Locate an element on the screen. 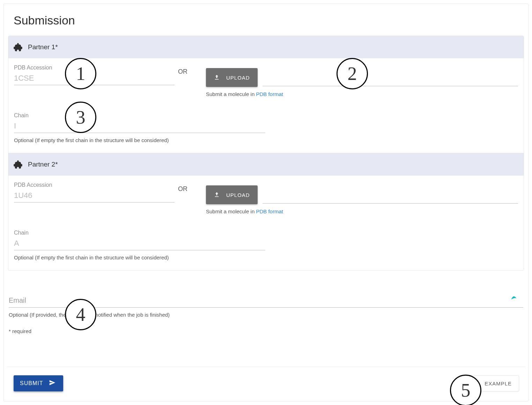  partner2-header: Partner 2* is located at coordinates (266, 164).